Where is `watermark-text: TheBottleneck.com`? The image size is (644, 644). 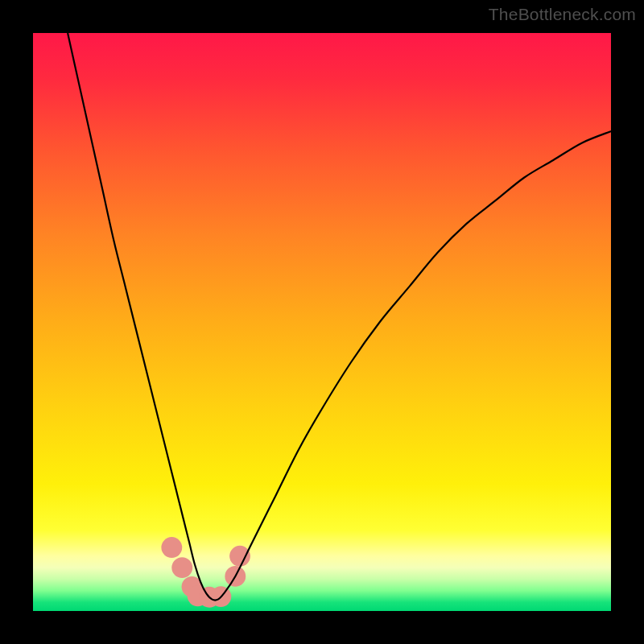 watermark-text: TheBottleneck.com is located at coordinates (562, 14).